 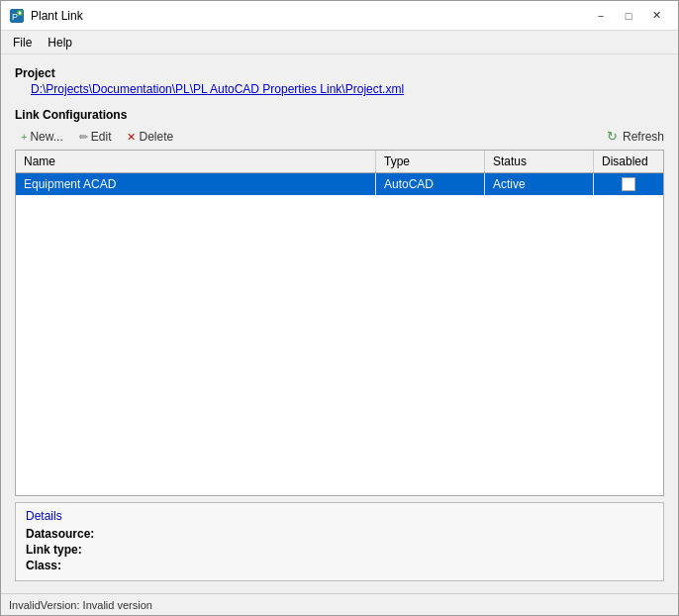 I want to click on details-section: Details Datasource: Link type: Class:, so click(x=340, y=542).